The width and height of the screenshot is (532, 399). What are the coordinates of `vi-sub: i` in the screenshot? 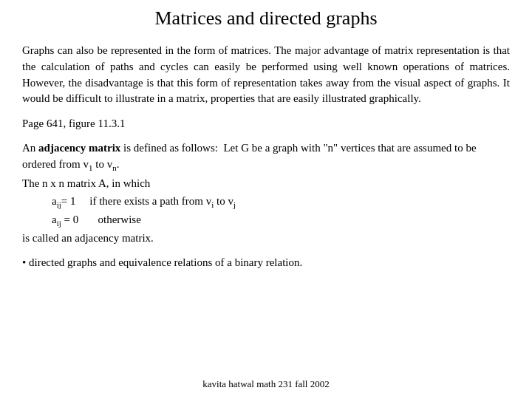 It's located at (213, 205).